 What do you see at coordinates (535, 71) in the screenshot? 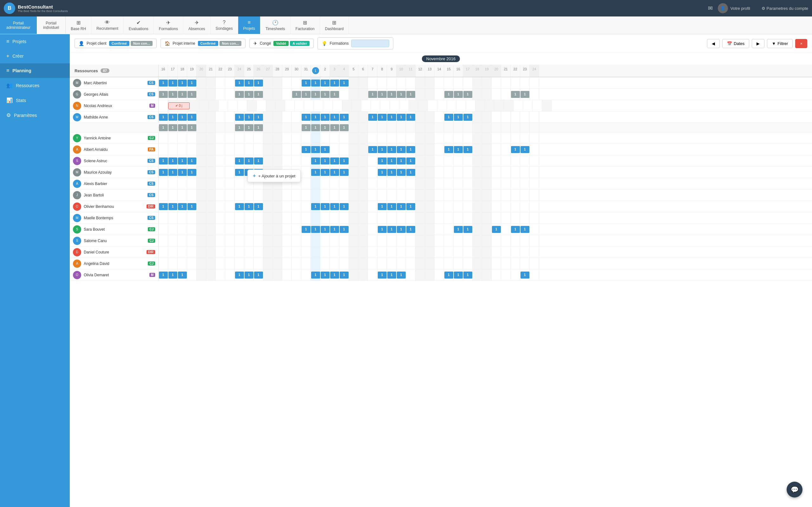
I see `day-header-39: 24` at bounding box center [535, 71].